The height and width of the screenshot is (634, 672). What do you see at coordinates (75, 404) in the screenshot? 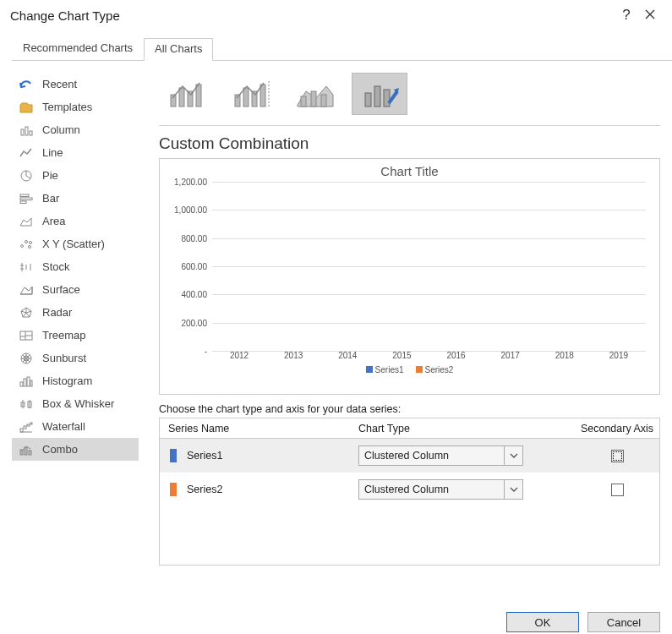
I see `sidebar-item-box-whisker: Box & Whisker` at bounding box center [75, 404].